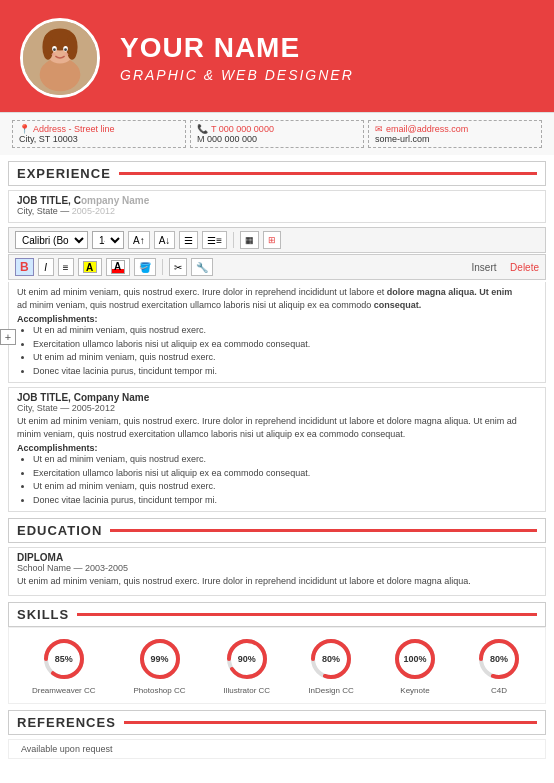 Image resolution: width=554 pixels, height=783 pixels. I want to click on references-title: REFERENCES, so click(66, 722).